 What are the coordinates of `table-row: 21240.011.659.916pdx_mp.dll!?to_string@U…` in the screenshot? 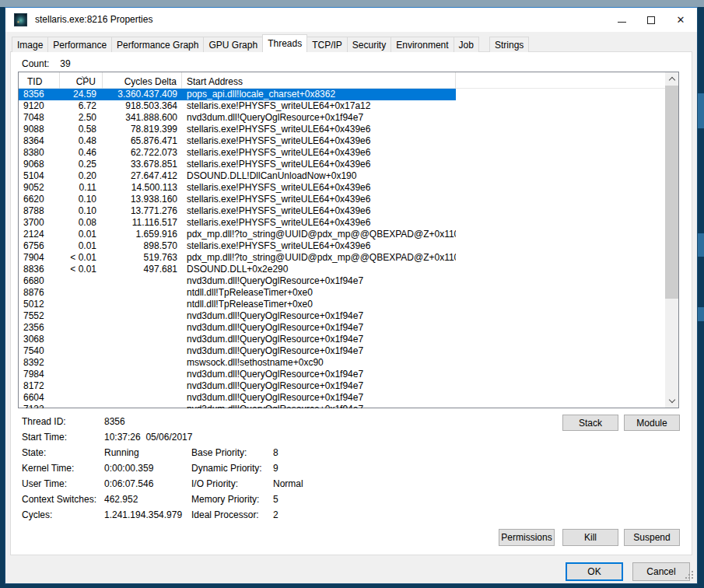 It's located at (342, 235).